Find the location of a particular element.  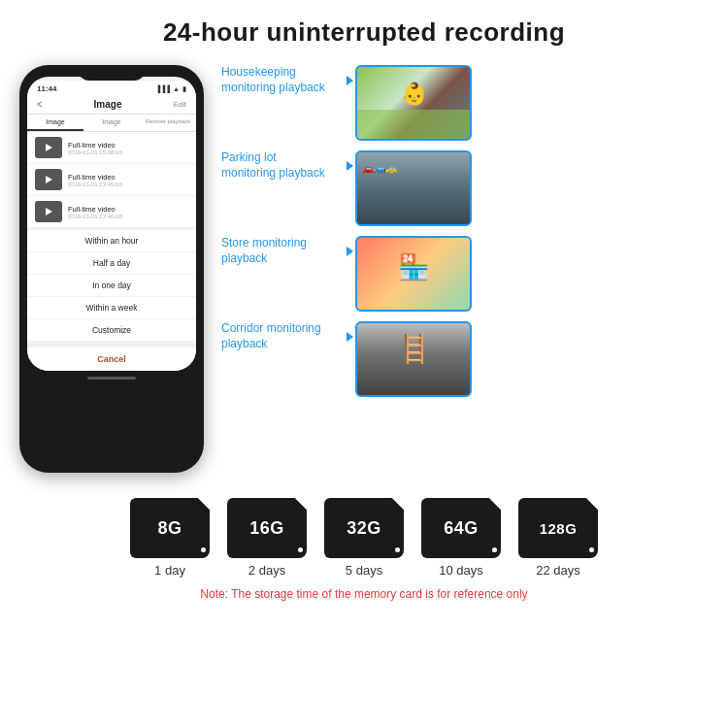

sdcard-dot-64g is located at coordinates (495, 549).